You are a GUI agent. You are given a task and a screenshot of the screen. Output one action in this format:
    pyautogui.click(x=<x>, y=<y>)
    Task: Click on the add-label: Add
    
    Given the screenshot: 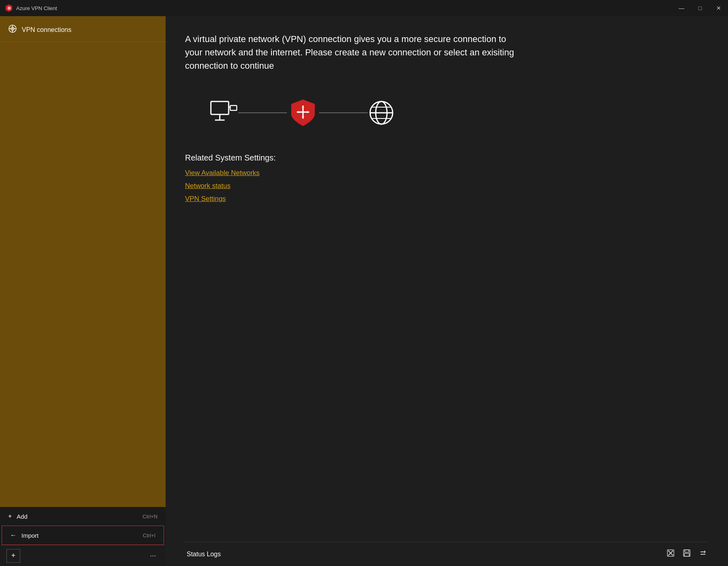 What is the action you would take?
    pyautogui.click(x=22, y=517)
    